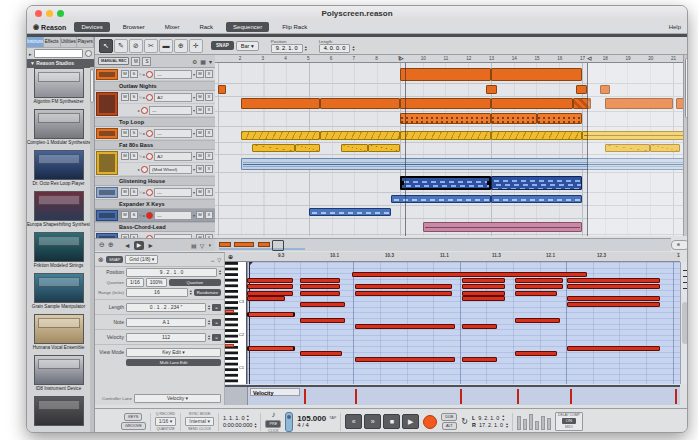 Image resolution: width=698 pixels, height=440 pixels. What do you see at coordinates (134, 27) in the screenshot?
I see `app-tab-browser: Browser` at bounding box center [134, 27].